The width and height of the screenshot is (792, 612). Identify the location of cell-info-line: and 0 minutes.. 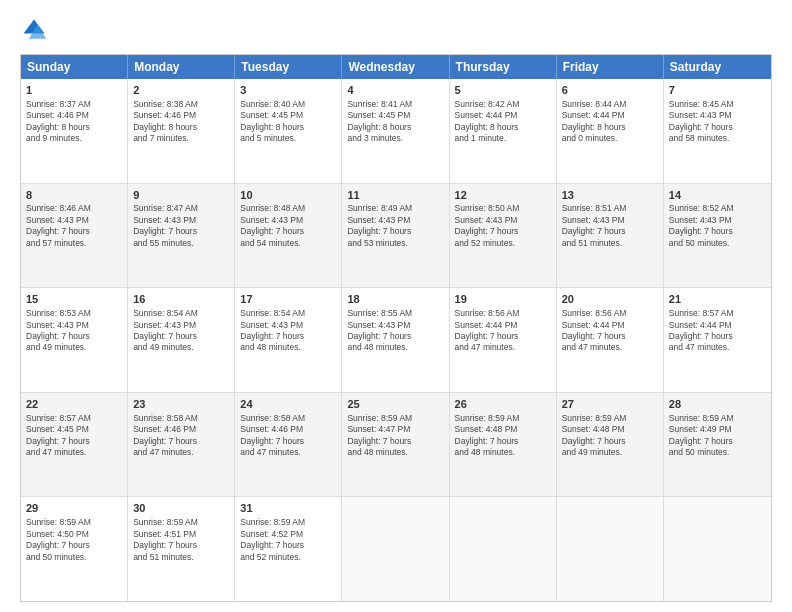
(610, 138).